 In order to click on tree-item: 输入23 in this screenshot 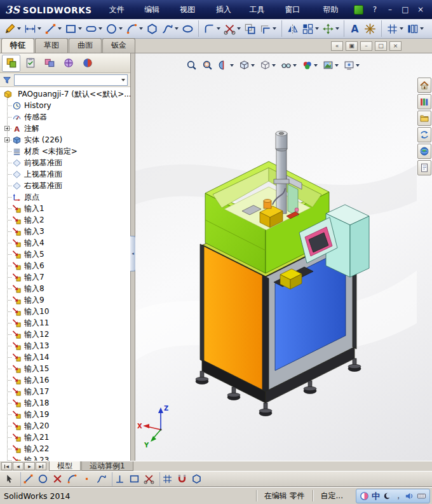, I will do `click(65, 458)`.